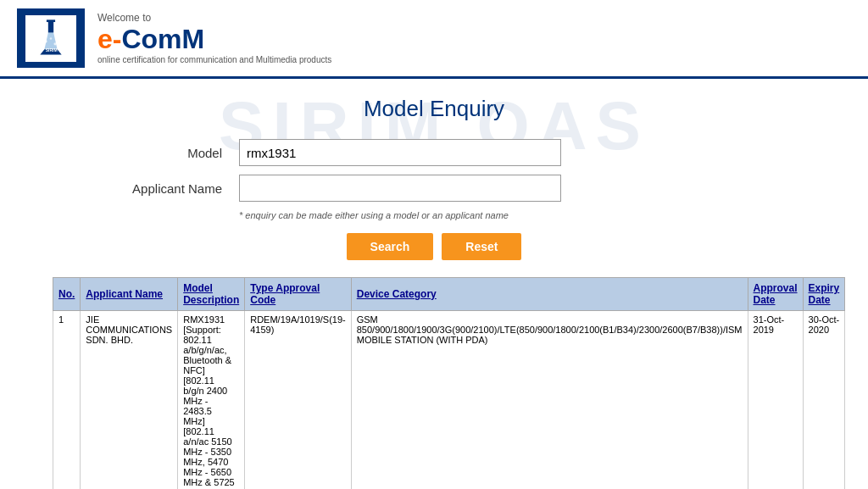 This screenshot has height=489, width=868. What do you see at coordinates (298, 295) in the screenshot?
I see `col-type-approval: Type Approval Code` at bounding box center [298, 295].